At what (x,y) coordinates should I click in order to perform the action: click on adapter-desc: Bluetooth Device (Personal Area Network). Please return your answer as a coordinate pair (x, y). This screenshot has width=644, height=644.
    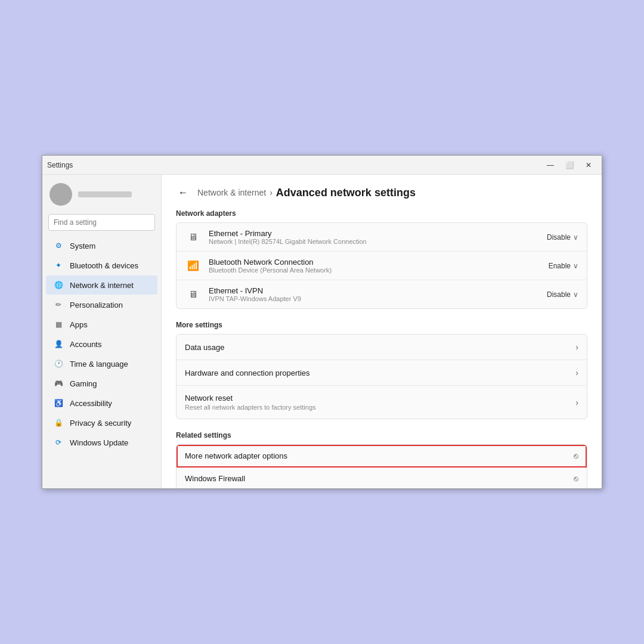
    Looking at the image, I should click on (375, 270).